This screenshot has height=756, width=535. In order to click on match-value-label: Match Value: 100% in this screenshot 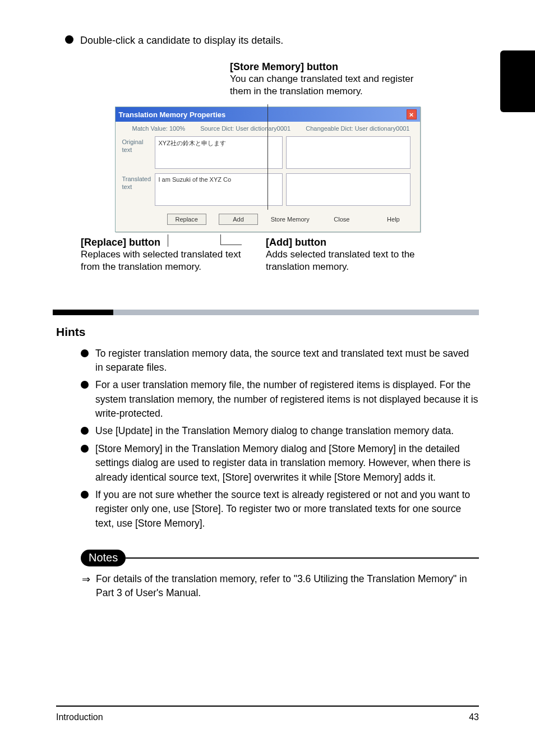, I will do `click(159, 128)`.